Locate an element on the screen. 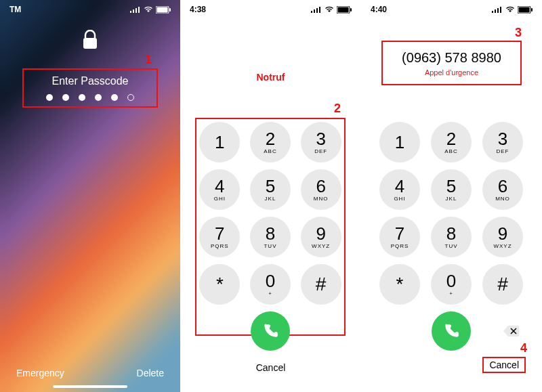 The image size is (542, 392). key-number: 9 is located at coordinates (503, 234).